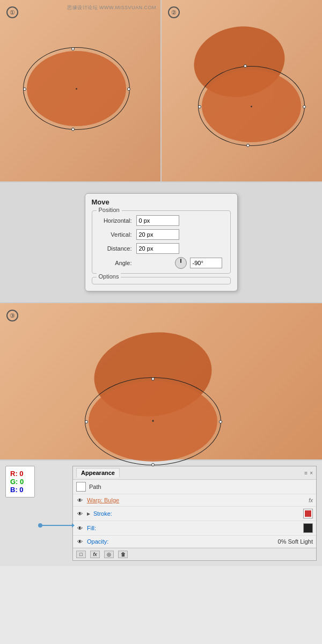 This screenshot has width=322, height=644. Describe the element at coordinates (40, 525) in the screenshot. I see `connector-dot` at that location.